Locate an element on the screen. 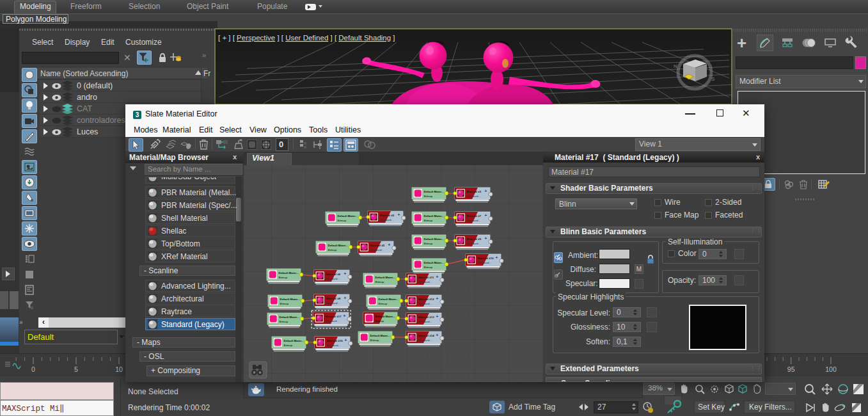  svg-text: 5 is located at coordinates (76, 369).